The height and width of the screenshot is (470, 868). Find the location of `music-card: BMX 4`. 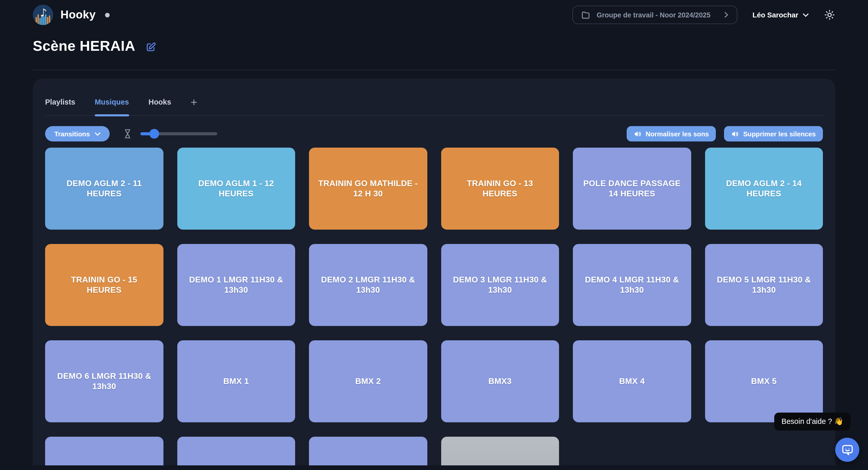

music-card: BMX 4 is located at coordinates (632, 381).